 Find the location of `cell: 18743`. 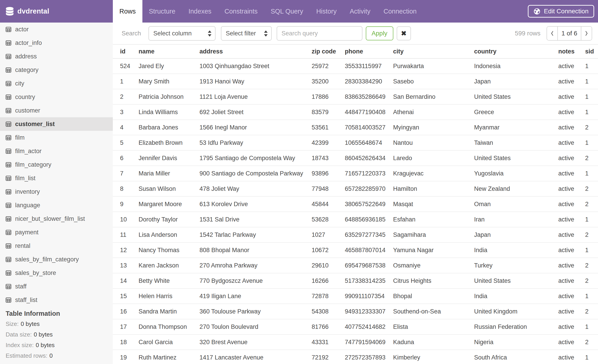

cell: 18743 is located at coordinates (328, 158).